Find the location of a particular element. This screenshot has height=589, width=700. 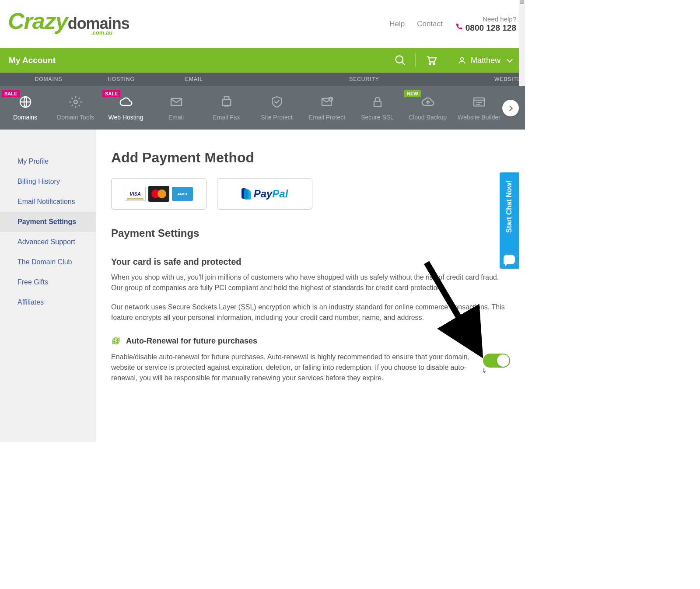

tile-domain-tools: Domain Tools is located at coordinates (75, 108).